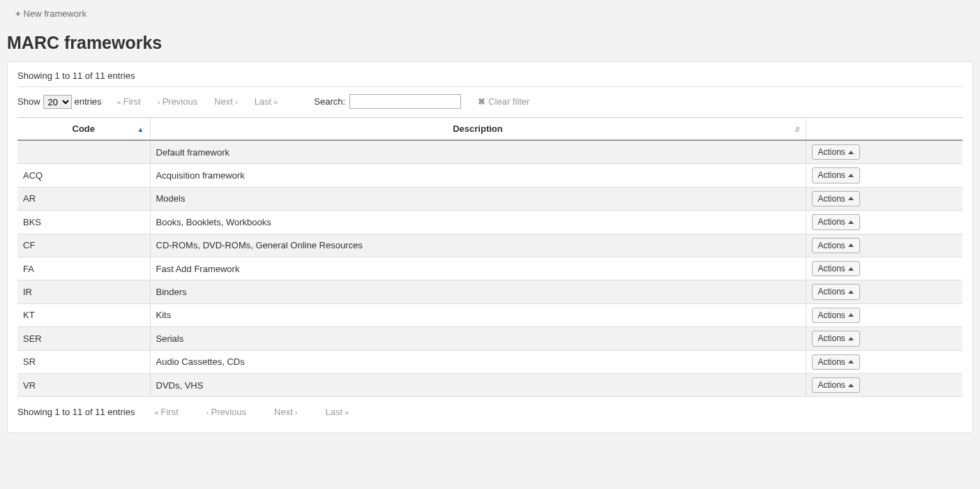 The image size is (980, 489). What do you see at coordinates (84, 292) in the screenshot?
I see `cell-code: IR` at bounding box center [84, 292].